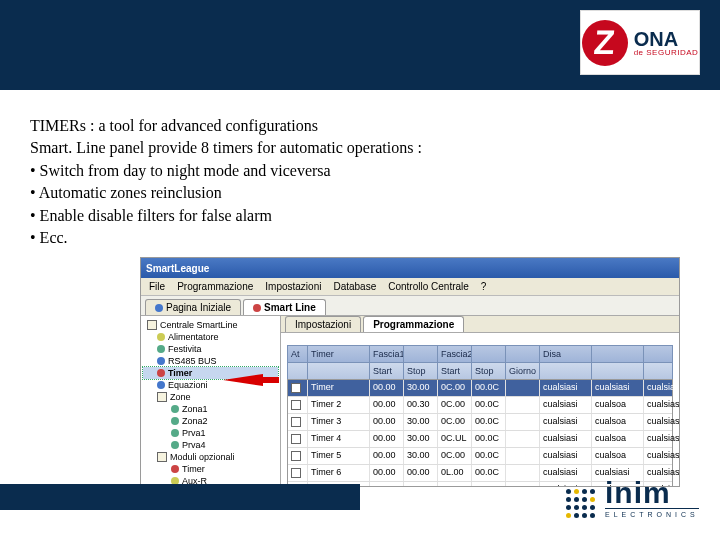  Describe the element at coordinates (455, 354) in the screenshot. I see `hdr-fascia2: Fascia2` at that location.